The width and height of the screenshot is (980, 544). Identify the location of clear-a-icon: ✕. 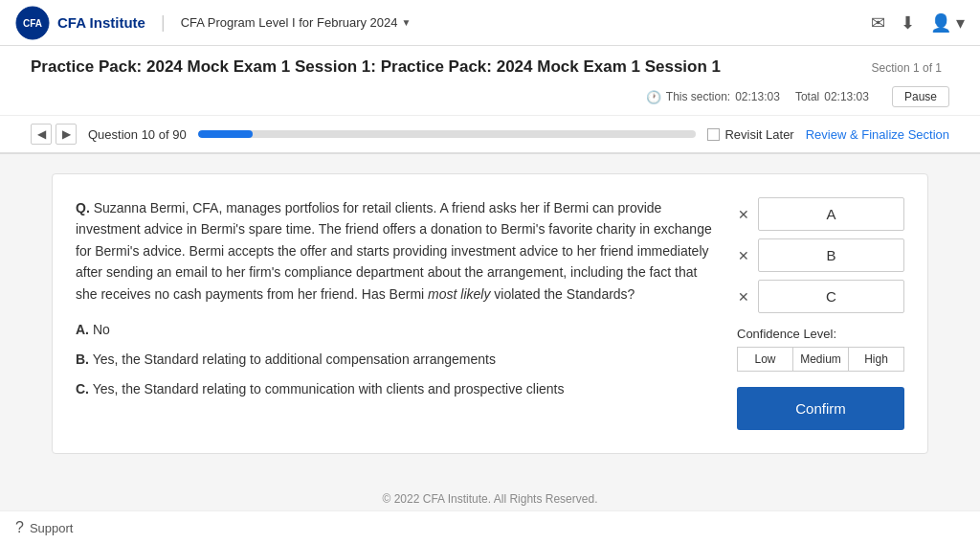
(744, 215).